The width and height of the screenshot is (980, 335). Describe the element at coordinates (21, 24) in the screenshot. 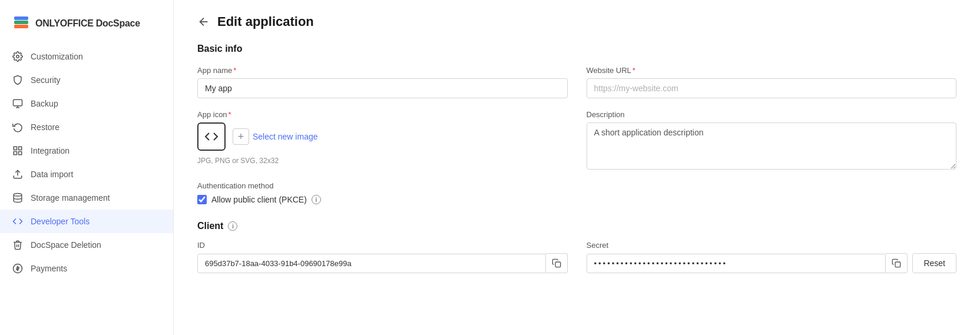

I see `onlyoffice-logo-icon` at that location.